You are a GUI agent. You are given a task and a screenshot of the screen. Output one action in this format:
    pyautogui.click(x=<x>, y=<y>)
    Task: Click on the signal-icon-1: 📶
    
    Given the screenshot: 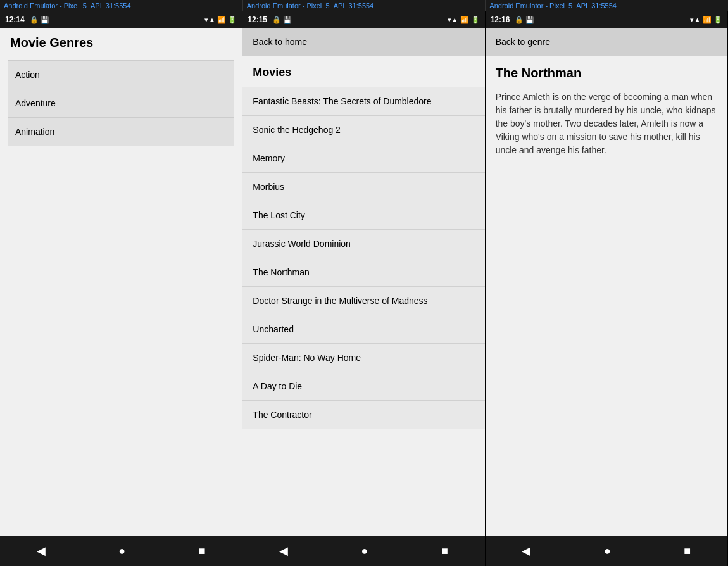 What is the action you would take?
    pyautogui.click(x=222, y=20)
    